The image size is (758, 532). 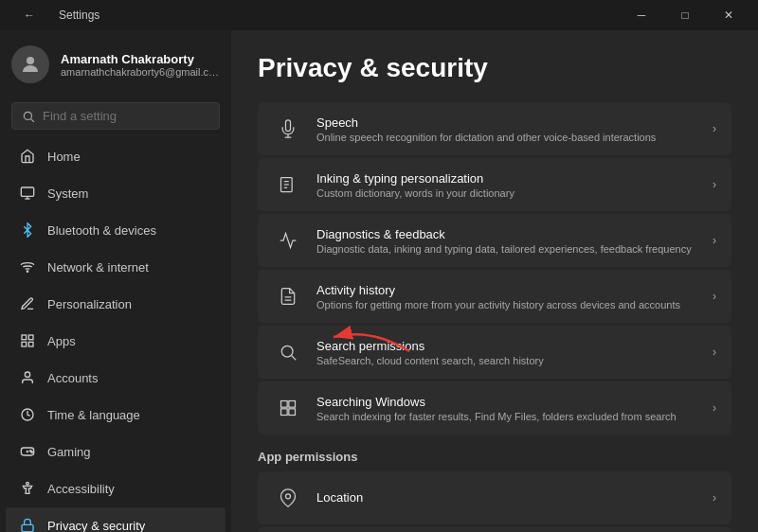 What do you see at coordinates (508, 305) in the screenshot?
I see `setting-desc: Options for getting more from your activ…` at bounding box center [508, 305].